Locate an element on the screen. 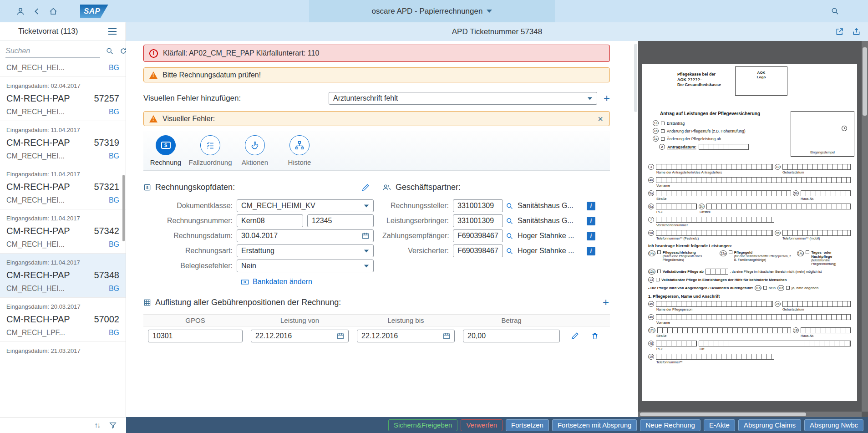 The width and height of the screenshot is (868, 433). user-icon is located at coordinates (20, 11).